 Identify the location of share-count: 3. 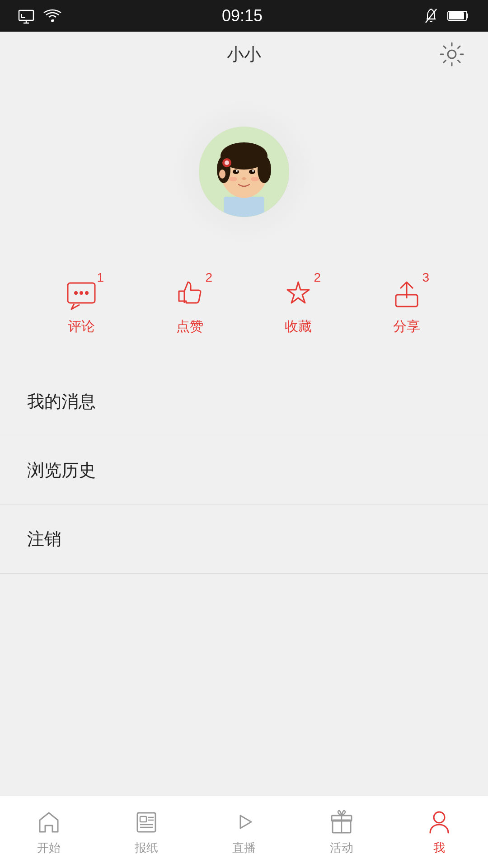
(426, 278).